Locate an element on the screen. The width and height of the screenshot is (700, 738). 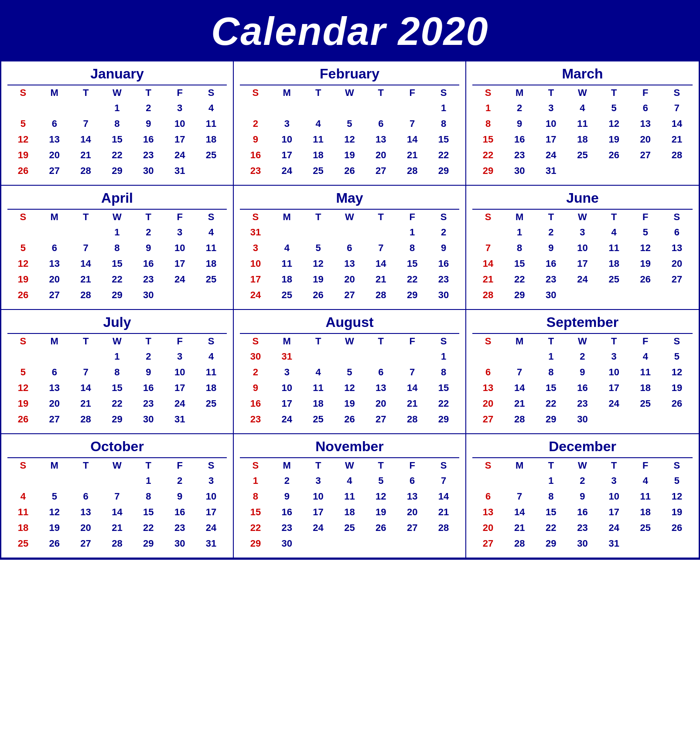
day-cell: 16 is located at coordinates (444, 264).